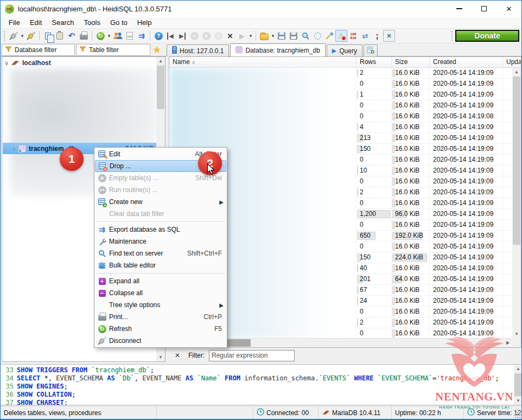 The height and width of the screenshot is (420, 522). Describe the element at coordinates (161, 214) in the screenshot. I see `context-menu-item-clear-data-tab-filter: Clear data tab filter` at that location.